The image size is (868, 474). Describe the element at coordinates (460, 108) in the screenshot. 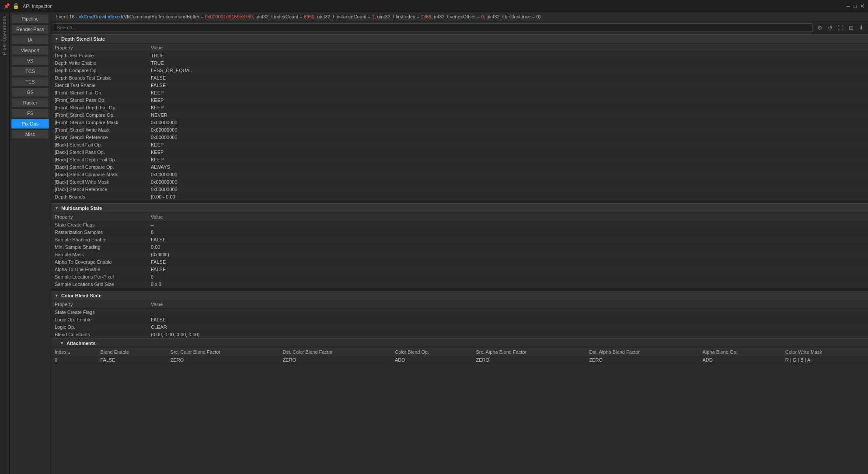

I see `table-row: [Front] Stencil Depth Fail Op.KEEP` at that location.